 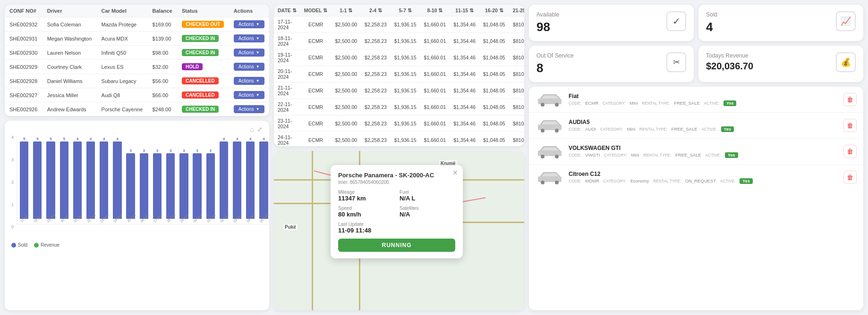 What do you see at coordinates (122, 109) in the screenshot?
I see `cell-car: Porsche Cayenne` at bounding box center [122, 109].